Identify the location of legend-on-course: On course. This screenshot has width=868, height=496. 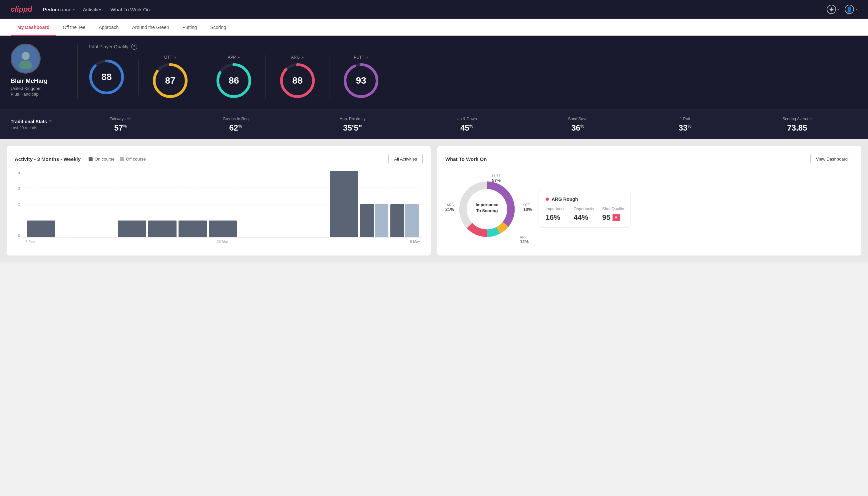
(101, 159).